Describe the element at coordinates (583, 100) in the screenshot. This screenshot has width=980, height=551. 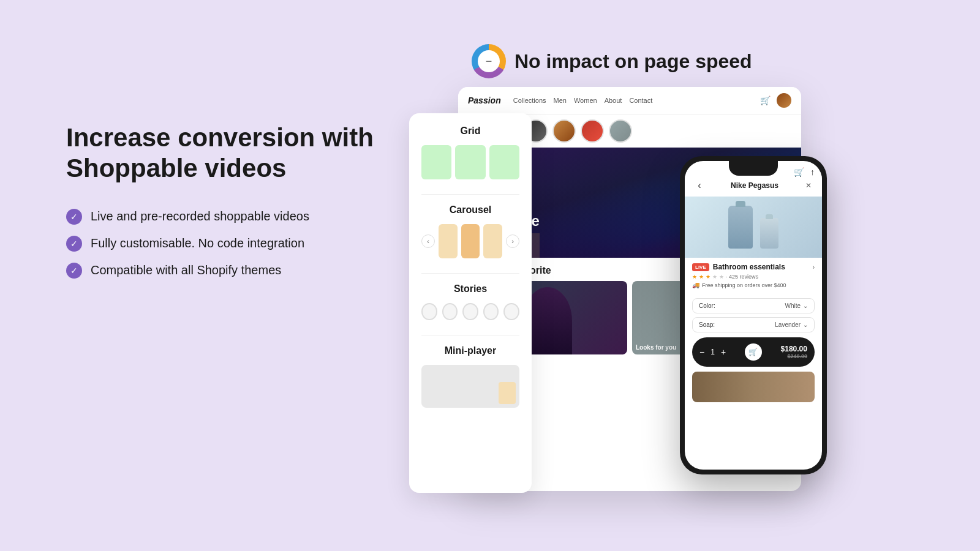
I see `nav-links: Collections Men Women About Contact` at that location.